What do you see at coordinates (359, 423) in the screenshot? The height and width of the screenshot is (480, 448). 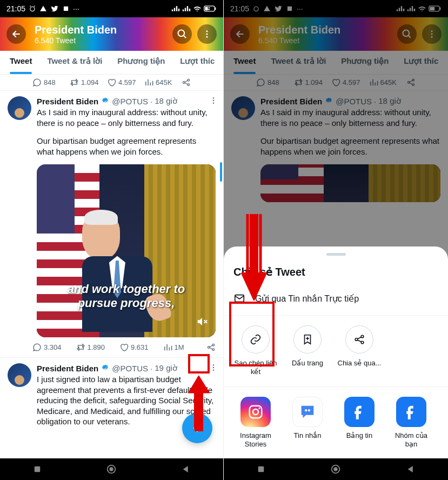 I see `app-fb-feed: Bảng tin` at bounding box center [359, 423].